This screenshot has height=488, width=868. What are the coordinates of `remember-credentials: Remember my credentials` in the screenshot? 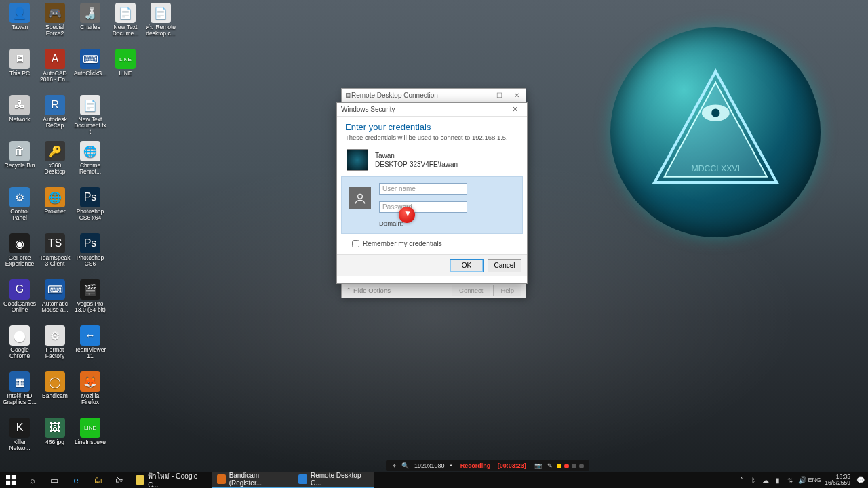 It's located at (435, 244).